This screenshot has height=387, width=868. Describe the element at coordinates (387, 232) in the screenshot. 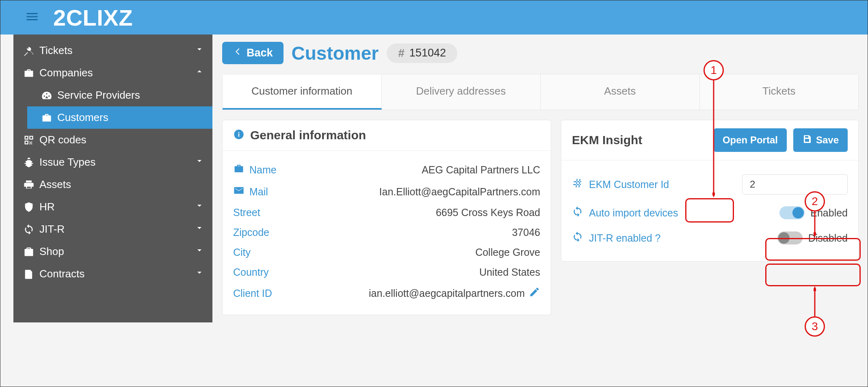

I see `row-zip: Zipcode 37046` at that location.